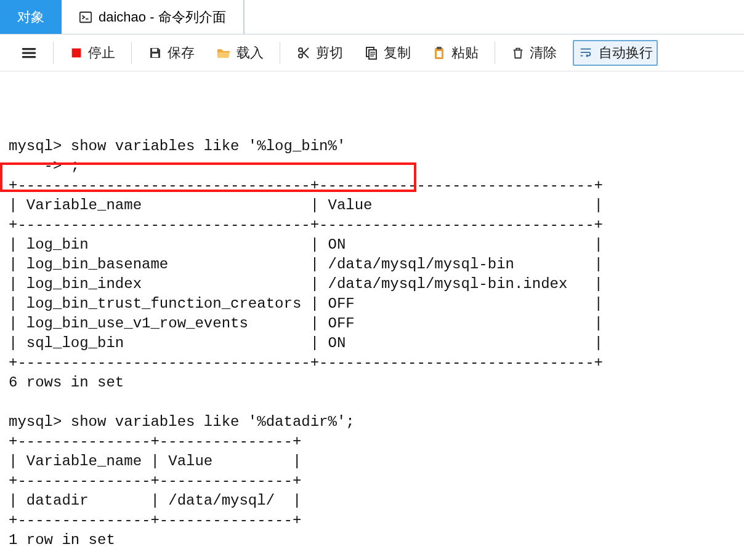 This screenshot has height=560, width=744. What do you see at coordinates (465, 53) in the screenshot?
I see `paste-label: 粘贴` at bounding box center [465, 53].